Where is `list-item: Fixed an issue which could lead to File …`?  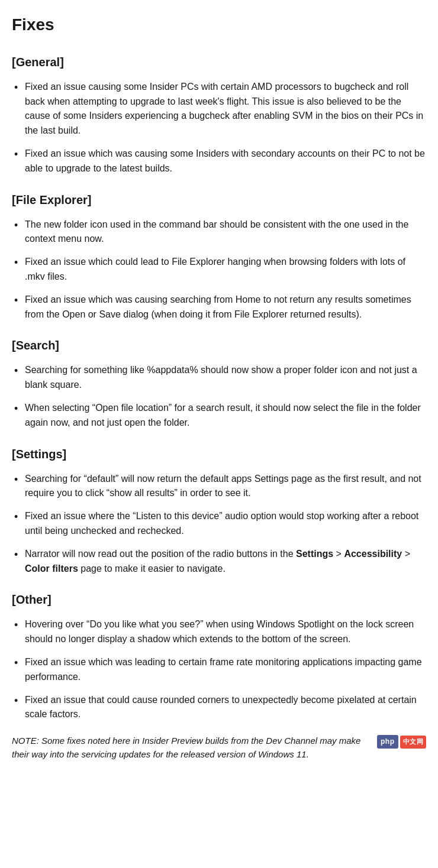 list-item: Fixed an issue which could lead to File … is located at coordinates (219, 270).